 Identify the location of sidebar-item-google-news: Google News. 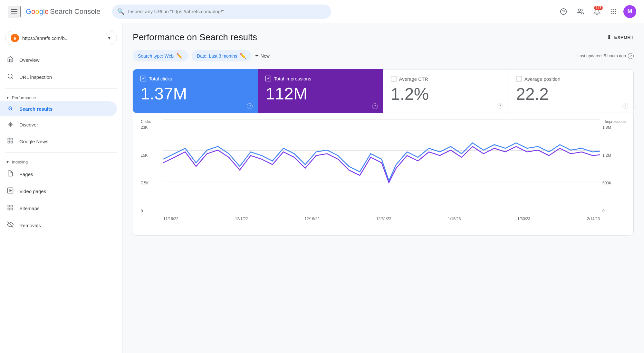
(59, 142).